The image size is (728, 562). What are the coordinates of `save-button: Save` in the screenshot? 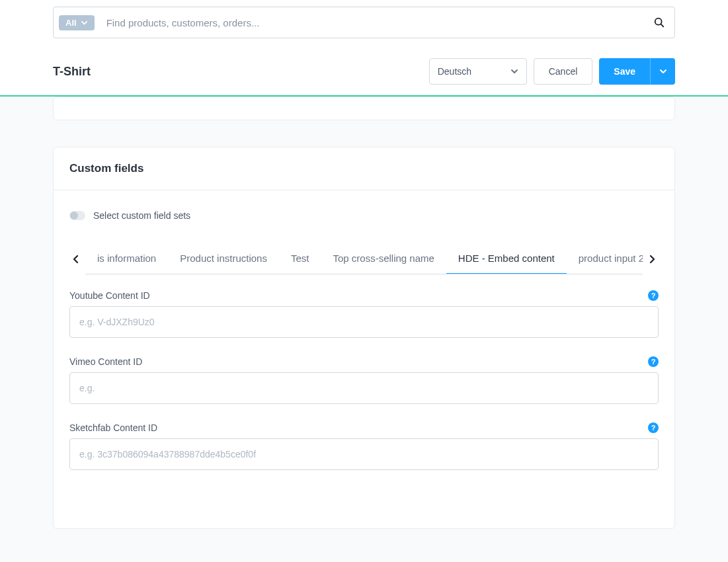 It's located at (624, 71).